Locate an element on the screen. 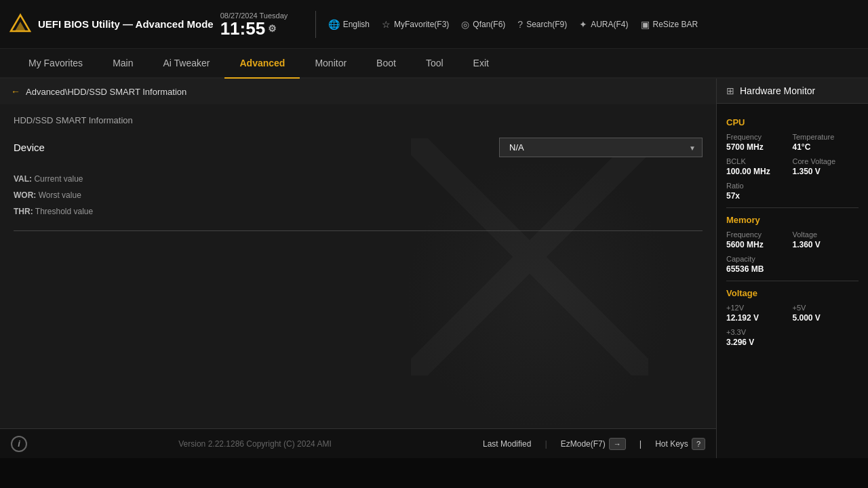 The image size is (868, 488). device-label: Device is located at coordinates (29, 148).